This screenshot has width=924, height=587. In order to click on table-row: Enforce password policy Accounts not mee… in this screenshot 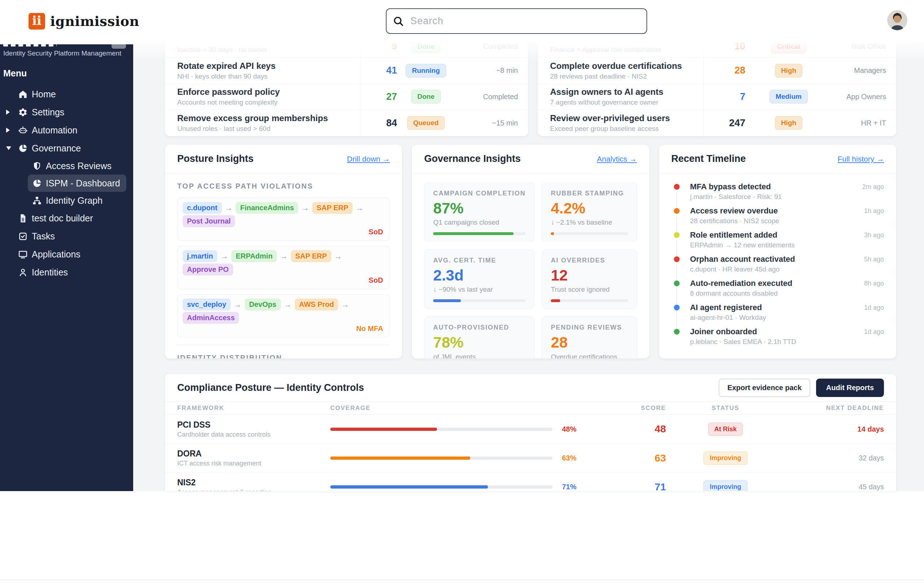, I will do `click(346, 97)`.